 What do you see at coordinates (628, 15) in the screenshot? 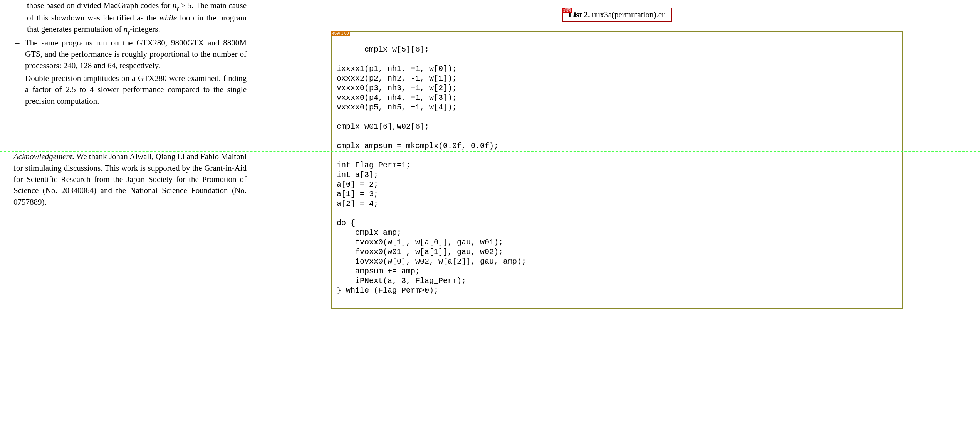
I see `listing-filename: uux3a(permutation).cu` at bounding box center [628, 15].